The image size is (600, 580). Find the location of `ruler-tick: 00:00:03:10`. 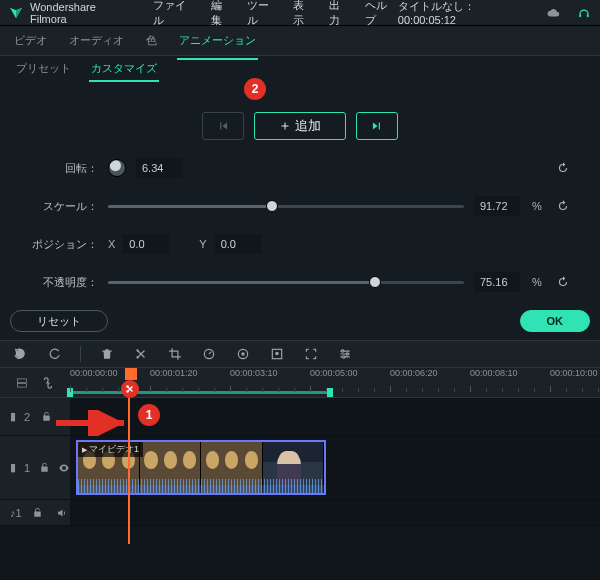

ruler-tick: 00:00:03:10 is located at coordinates (254, 373).